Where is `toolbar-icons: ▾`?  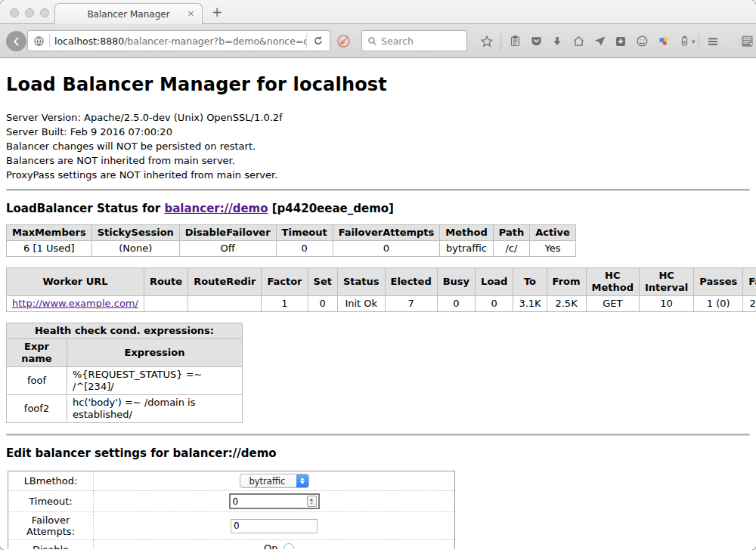 toolbar-icons: ▾ is located at coordinates (616, 41).